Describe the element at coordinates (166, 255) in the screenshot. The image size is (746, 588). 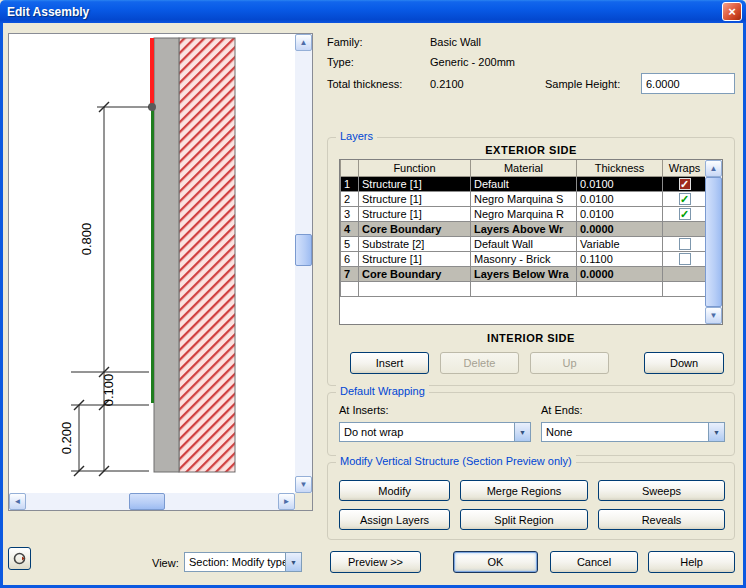
I see `substrate-layer` at that location.